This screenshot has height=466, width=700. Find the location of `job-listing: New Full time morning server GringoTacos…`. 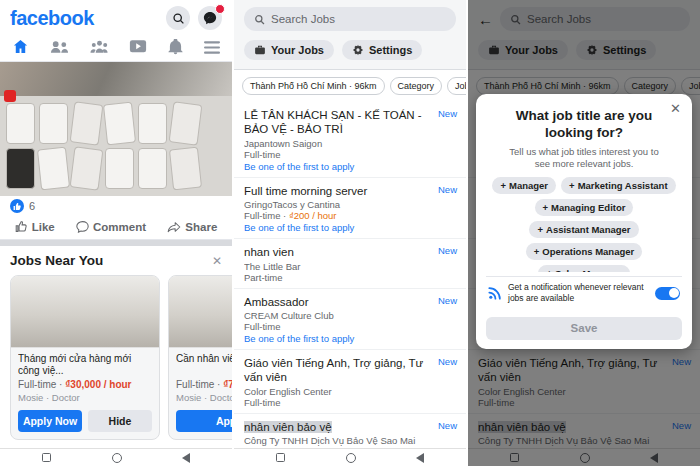

job-listing: New Full time morning server GringoTacos… is located at coordinates (350, 208).